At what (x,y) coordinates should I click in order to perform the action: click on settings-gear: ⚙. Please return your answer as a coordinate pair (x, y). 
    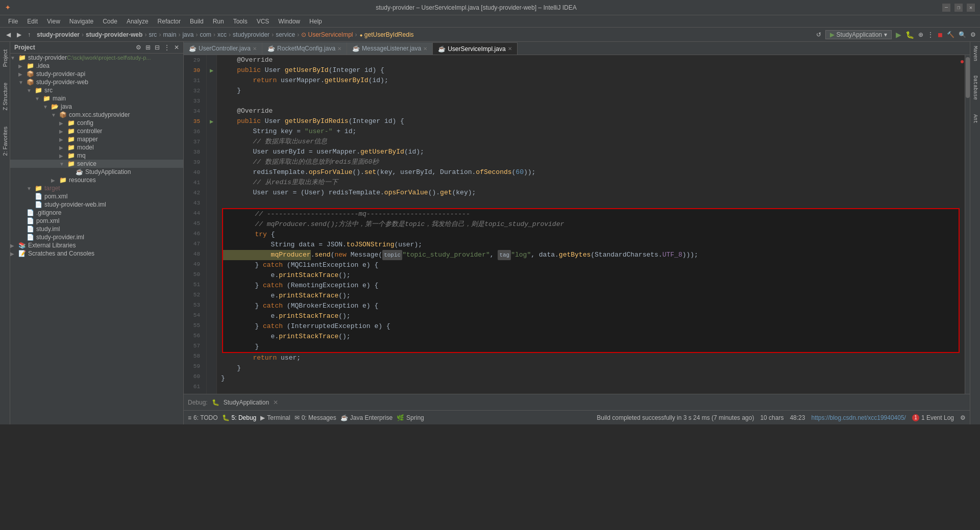
    Looking at the image, I should click on (973, 35).